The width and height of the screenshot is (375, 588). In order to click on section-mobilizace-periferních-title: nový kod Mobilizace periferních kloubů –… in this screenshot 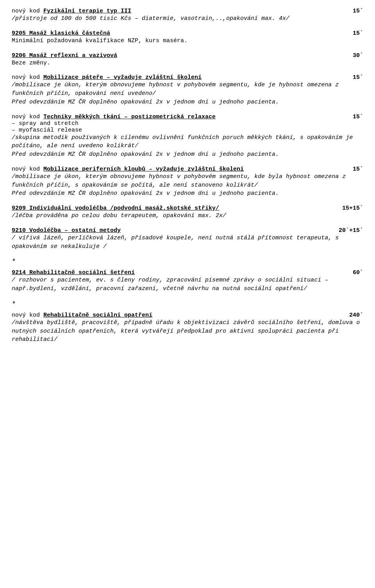, I will do `click(180, 169)`.